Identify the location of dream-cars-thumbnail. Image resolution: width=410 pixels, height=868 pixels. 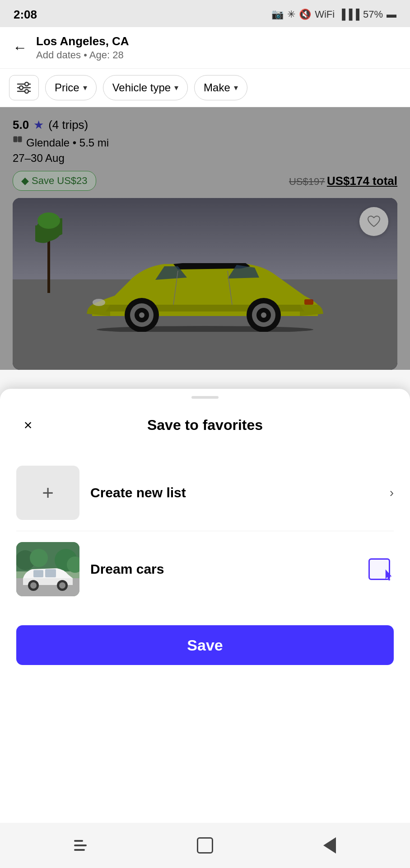
(48, 569).